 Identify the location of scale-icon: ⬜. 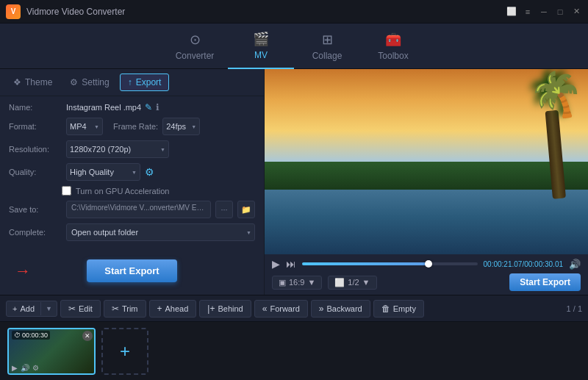
(340, 282).